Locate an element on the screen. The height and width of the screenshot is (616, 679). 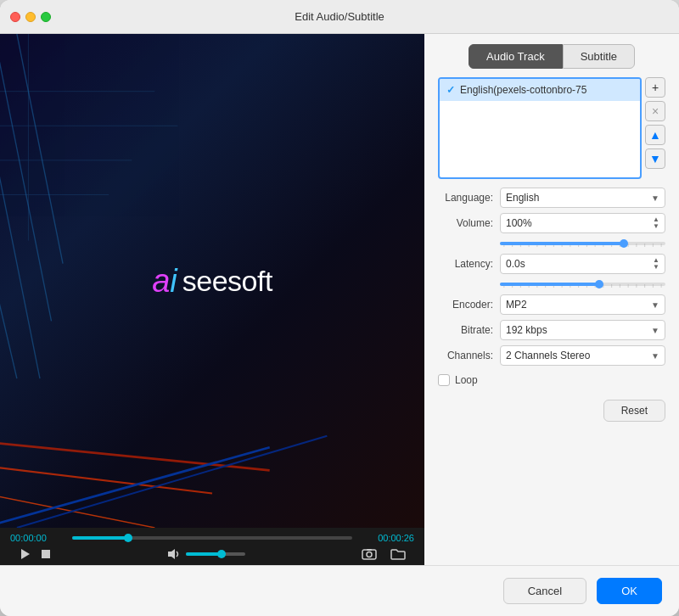
progress-thumb is located at coordinates (128, 538).